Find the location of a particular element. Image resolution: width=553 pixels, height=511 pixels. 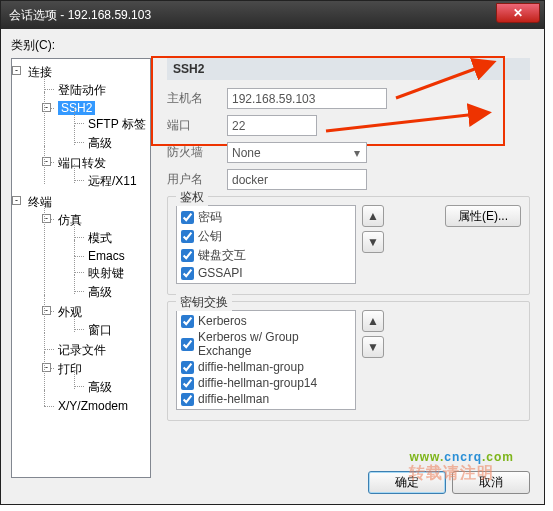

auth-title: 鉴权 is located at coordinates (192, 198).